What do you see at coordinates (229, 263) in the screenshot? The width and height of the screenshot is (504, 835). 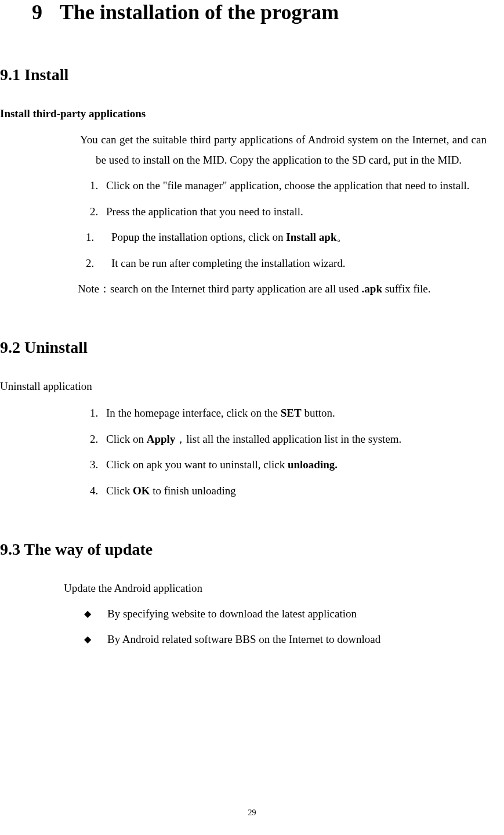 I see `list-text: It can be run after completing the insta…` at bounding box center [229, 263].